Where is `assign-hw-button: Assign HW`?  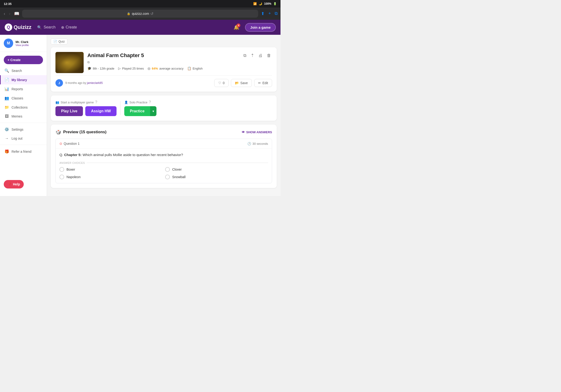 assign-hw-button: Assign HW is located at coordinates (101, 111).